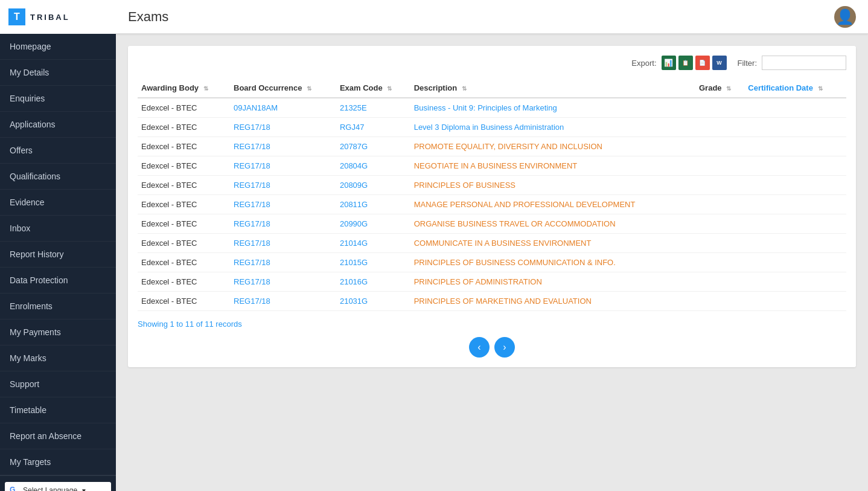 The image size is (868, 491). What do you see at coordinates (58, 176) in the screenshot?
I see `sidebar-item-qualifications: Qualifications` at bounding box center [58, 176].